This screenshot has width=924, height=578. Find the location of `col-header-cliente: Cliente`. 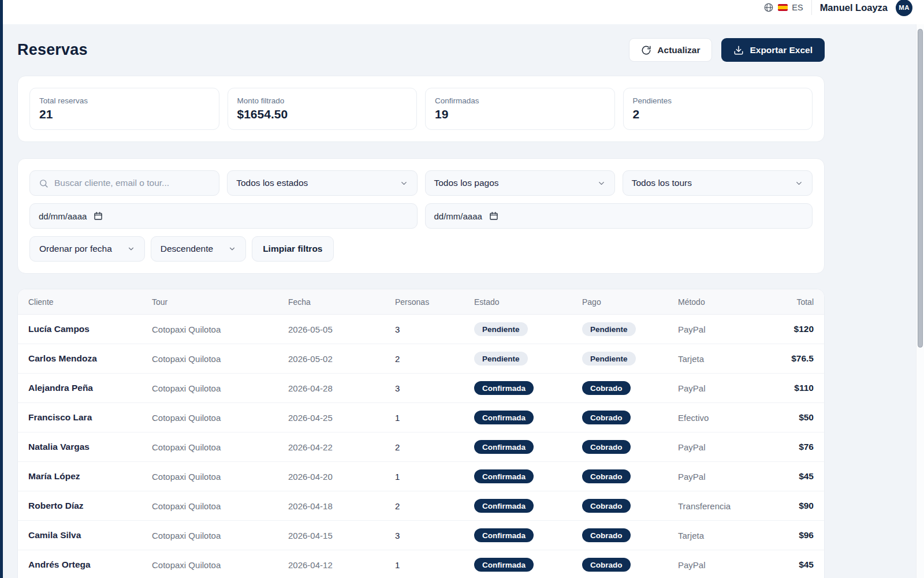

col-header-cliente: Cliente is located at coordinates (90, 302).